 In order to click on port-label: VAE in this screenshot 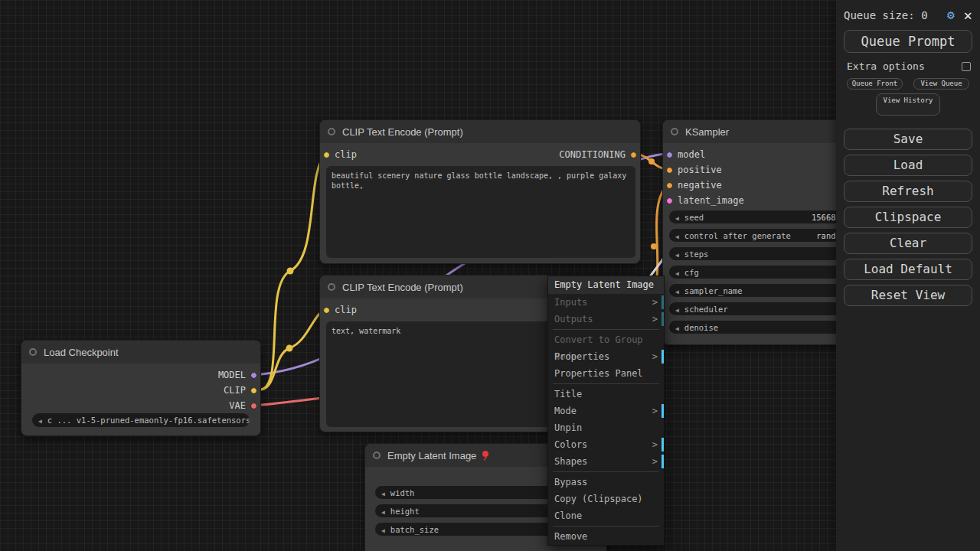, I will do `click(237, 406)`.